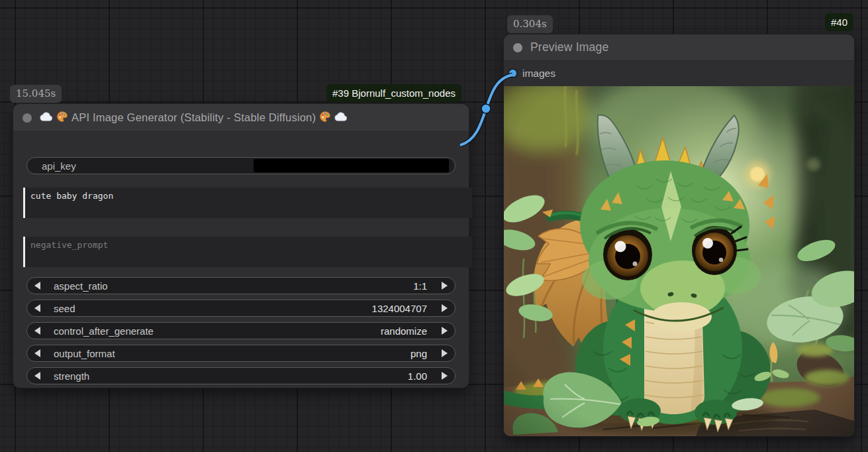  What do you see at coordinates (59, 166) in the screenshot?
I see `api-key-label: api_key` at bounding box center [59, 166].